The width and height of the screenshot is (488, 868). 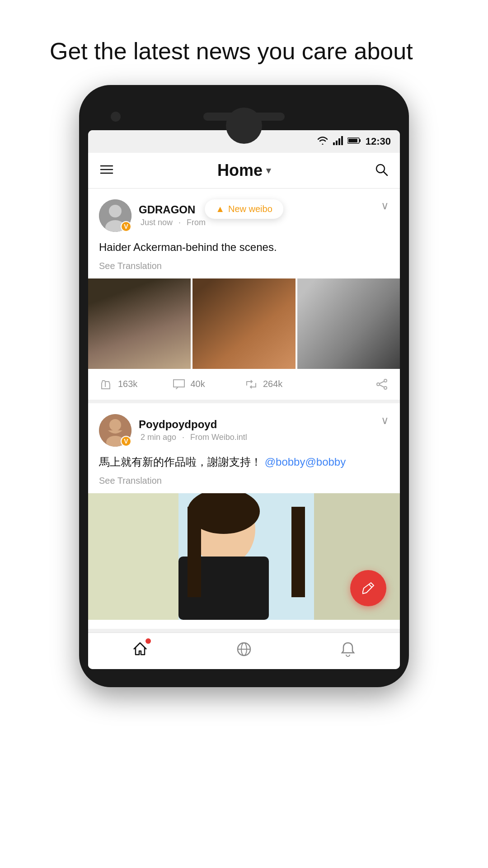 What do you see at coordinates (244, 117) in the screenshot?
I see `phone-top-bar` at bounding box center [244, 117].